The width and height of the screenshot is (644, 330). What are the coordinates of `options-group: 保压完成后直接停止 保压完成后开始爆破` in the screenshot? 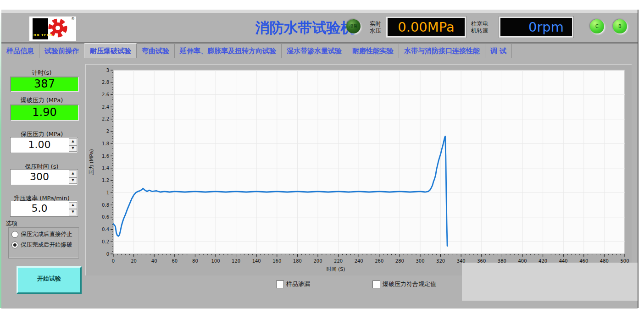 It's located at (44, 243).